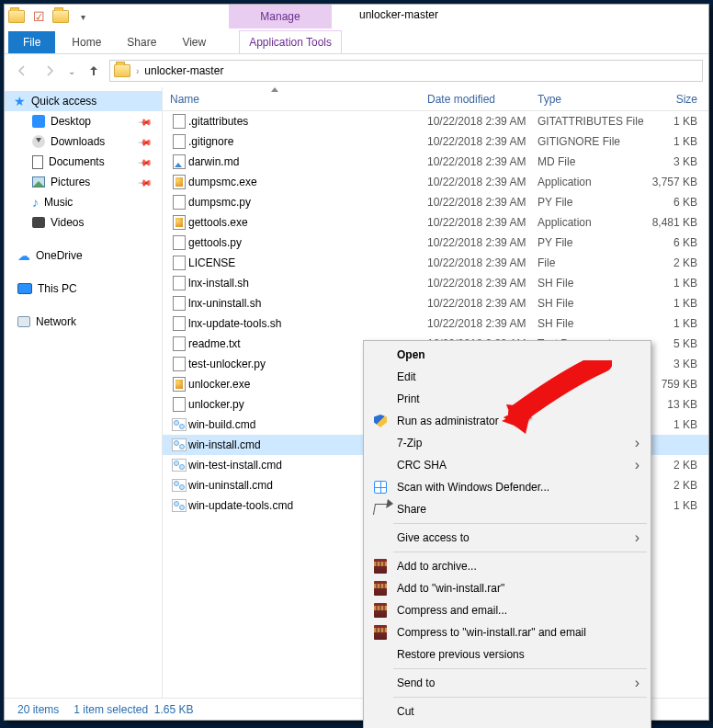 This screenshot has width=713, height=728. Describe the element at coordinates (507, 355) in the screenshot. I see `ctx-open: Open` at that location.